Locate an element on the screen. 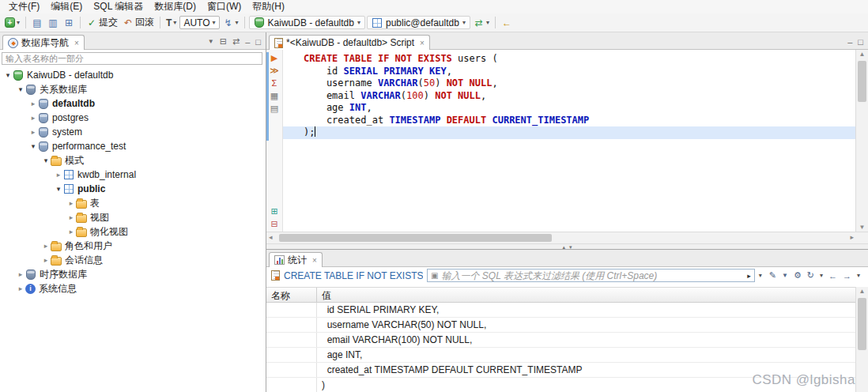 This screenshot has width=868, height=392. filter-history-icon: ▾ is located at coordinates (760, 275).